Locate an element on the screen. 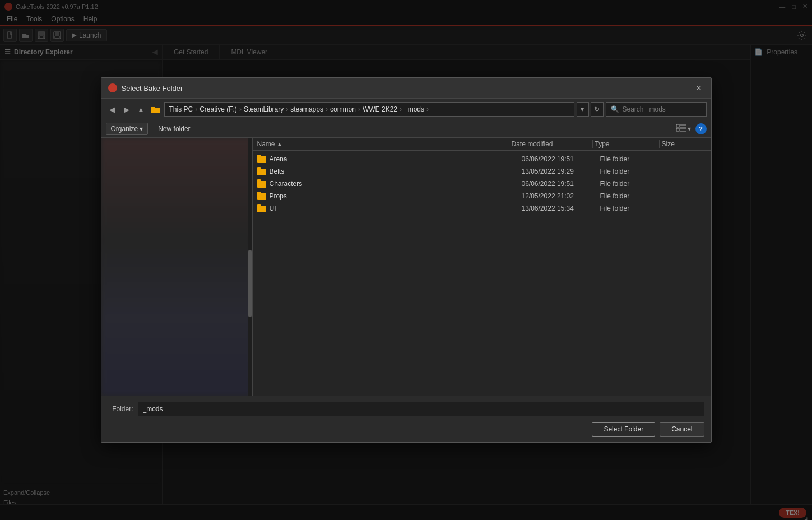 The height and width of the screenshot is (520, 812). path-common: common is located at coordinates (343, 109).